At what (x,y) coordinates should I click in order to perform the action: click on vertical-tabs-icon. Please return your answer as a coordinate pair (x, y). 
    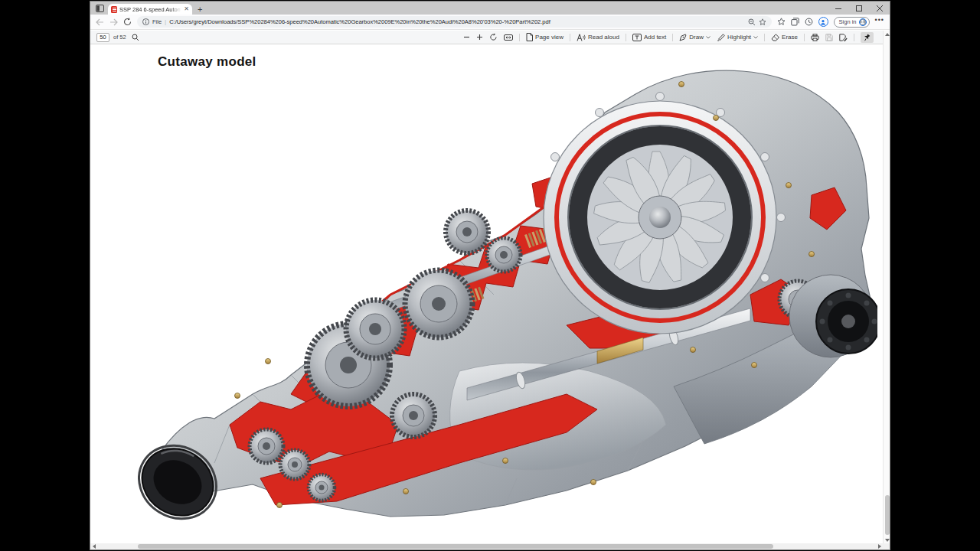
    Looking at the image, I should click on (100, 8).